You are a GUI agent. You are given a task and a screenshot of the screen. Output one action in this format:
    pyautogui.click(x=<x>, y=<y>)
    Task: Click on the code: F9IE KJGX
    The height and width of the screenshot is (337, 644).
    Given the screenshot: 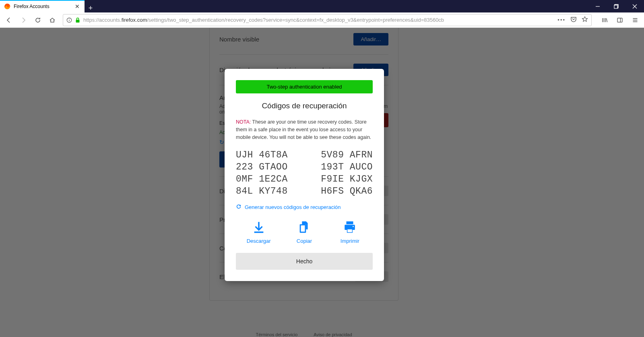 What is the action you would take?
    pyautogui.click(x=339, y=179)
    